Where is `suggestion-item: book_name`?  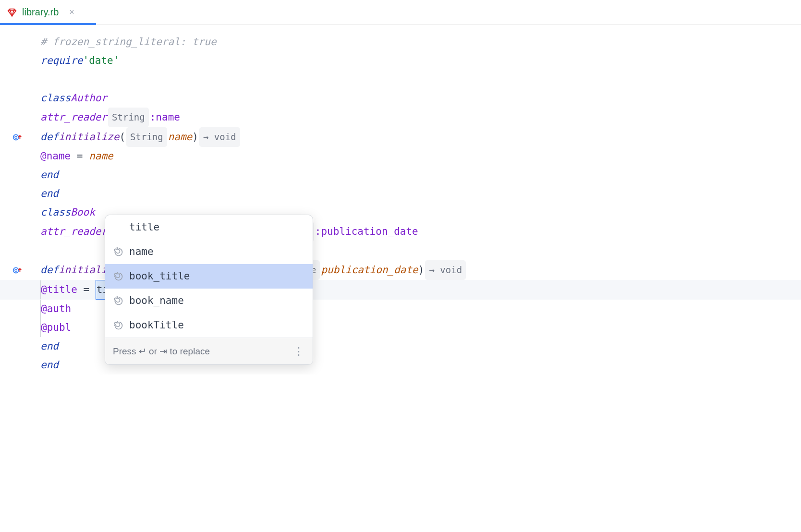
suggestion-item: book_name is located at coordinates (209, 301).